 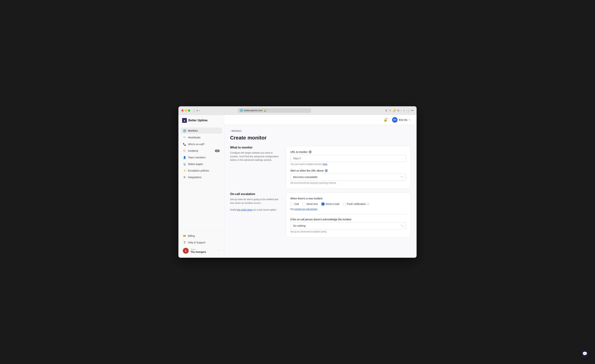 I want to click on form-sections: What to monitor Configure the target web…, so click(x=320, y=192).